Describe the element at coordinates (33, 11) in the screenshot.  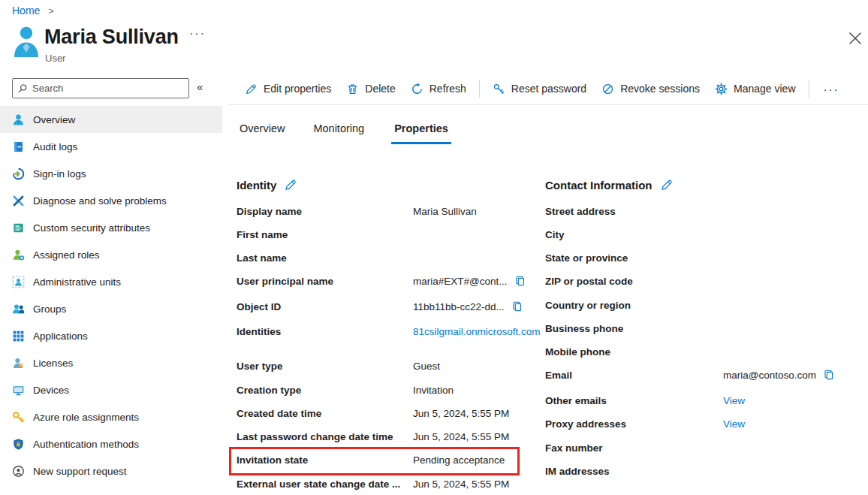
I see `breadcrumb: Home >` at that location.